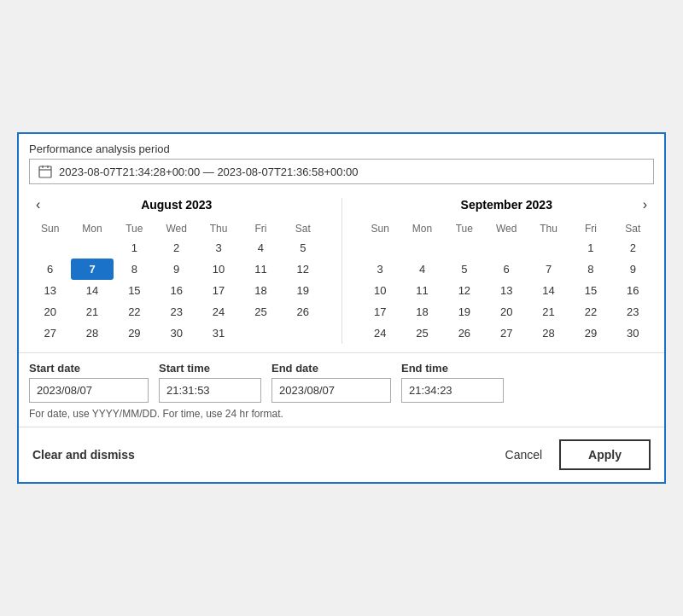  What do you see at coordinates (331, 382) in the screenshot?
I see `end-date-group: End date` at bounding box center [331, 382].